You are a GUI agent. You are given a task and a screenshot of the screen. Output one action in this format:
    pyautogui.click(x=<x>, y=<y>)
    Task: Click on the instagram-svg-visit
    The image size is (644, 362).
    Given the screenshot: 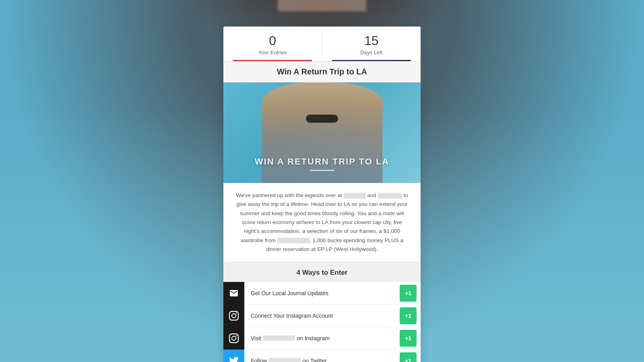 What is the action you would take?
    pyautogui.click(x=234, y=338)
    